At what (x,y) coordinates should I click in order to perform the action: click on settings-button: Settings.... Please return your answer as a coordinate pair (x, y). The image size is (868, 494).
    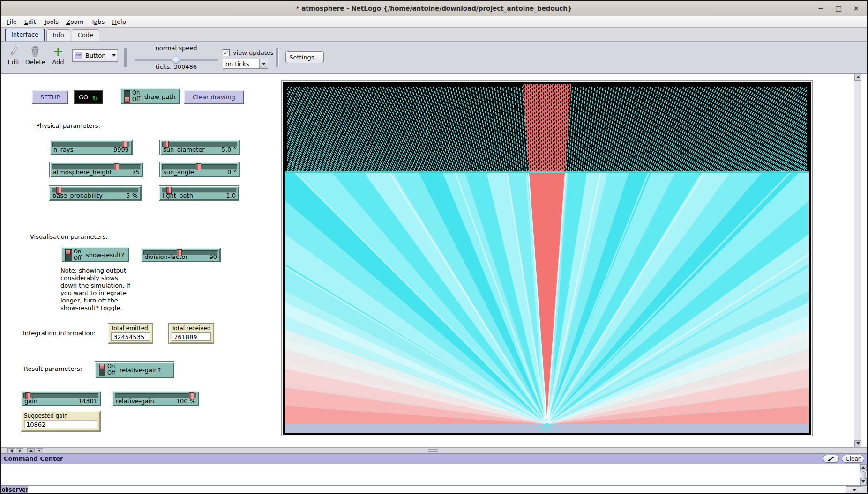
    Looking at the image, I should click on (305, 57).